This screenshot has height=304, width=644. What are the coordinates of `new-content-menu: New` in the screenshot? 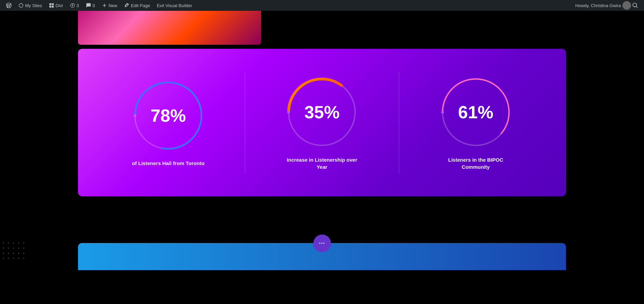 It's located at (110, 5).